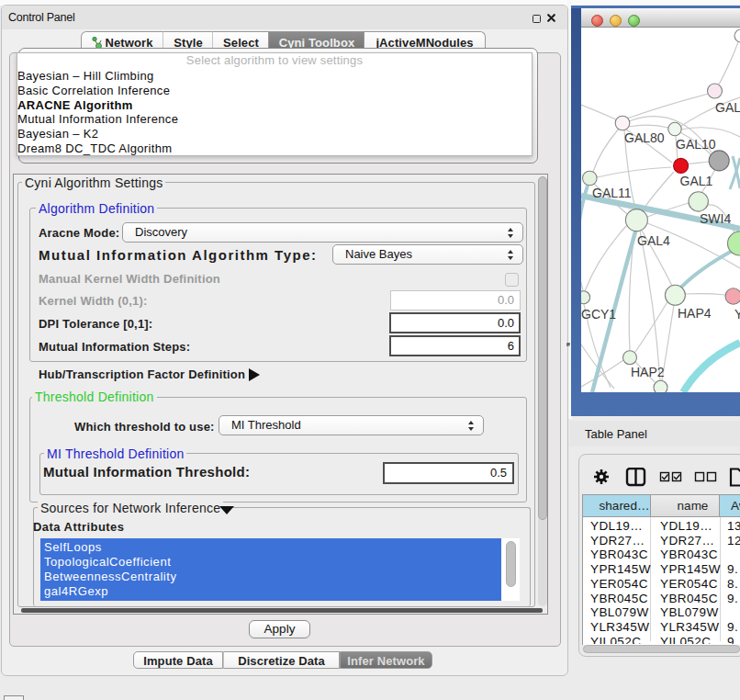  I want to click on svg-text: GAL10, so click(696, 144).